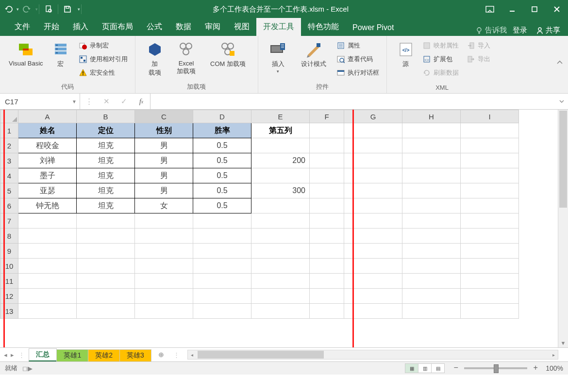  Describe the element at coordinates (479, 46) in the screenshot. I see `xml-import-button: 导入` at that location.